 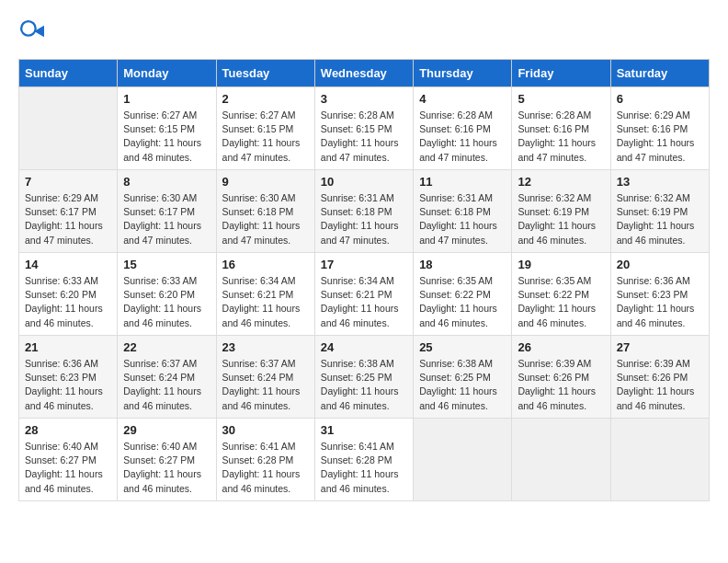 I want to click on calendar-cell: 7Sunrise: 6:29 AMSunset: 6:17 PMDaylight…, so click(x=68, y=212).